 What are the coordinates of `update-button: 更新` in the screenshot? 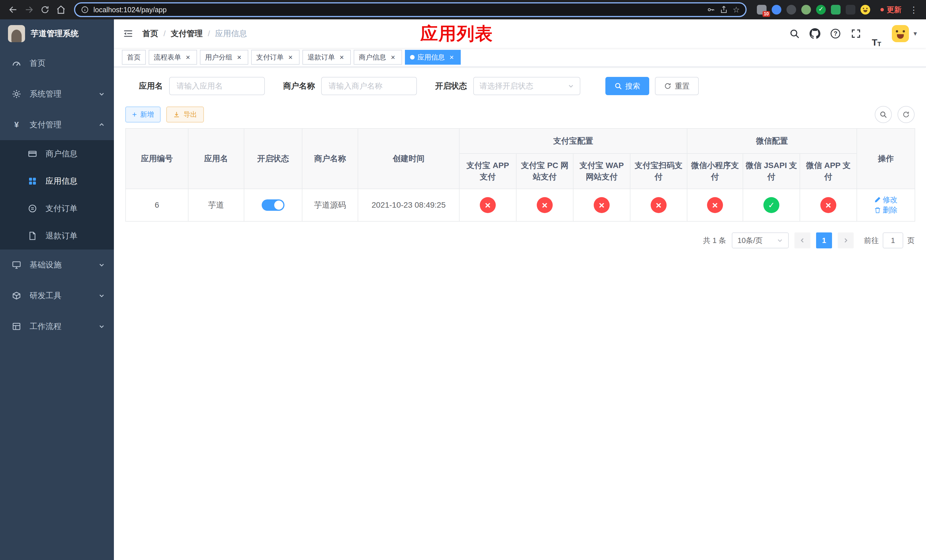 It's located at (891, 10).